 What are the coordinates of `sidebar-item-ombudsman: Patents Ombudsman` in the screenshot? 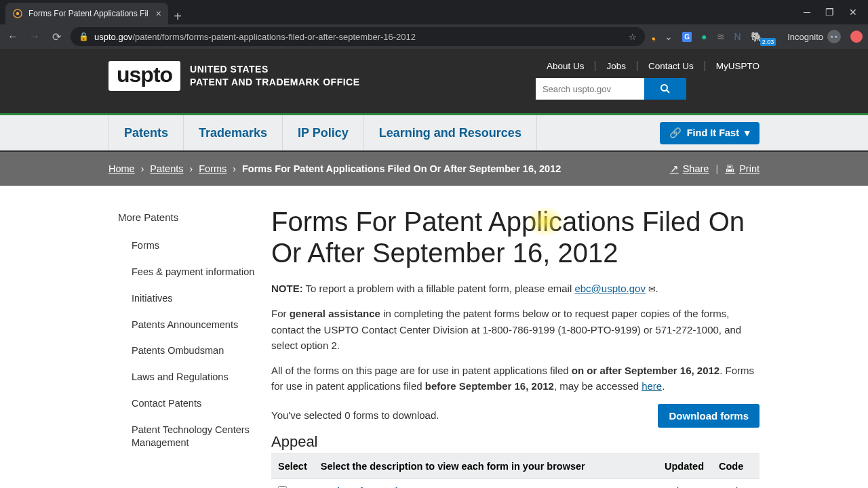 It's located at (183, 351).